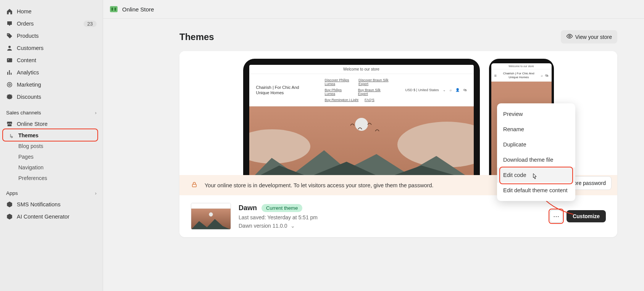 The image size is (644, 291). What do you see at coordinates (56, 60) in the screenshot?
I see `nav-label: Content` at bounding box center [56, 60].